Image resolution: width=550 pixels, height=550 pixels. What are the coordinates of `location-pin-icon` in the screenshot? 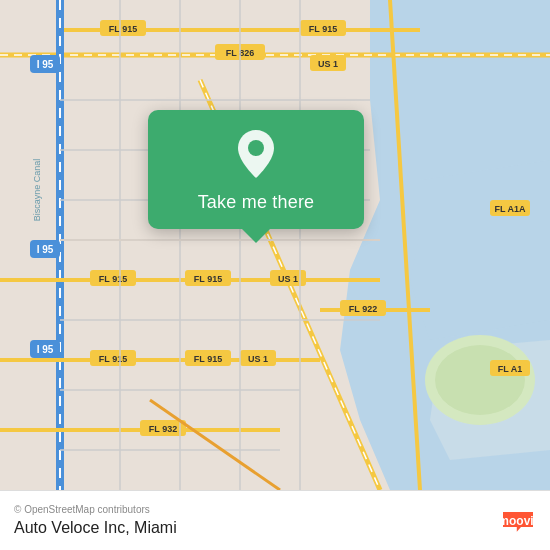 It's located at (256, 154).